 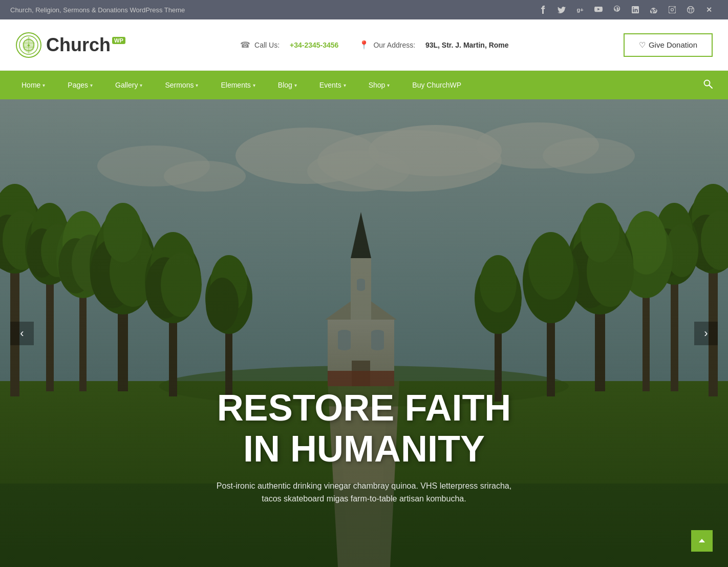 I want to click on nav-home-arrow: ▾, so click(x=44, y=85).